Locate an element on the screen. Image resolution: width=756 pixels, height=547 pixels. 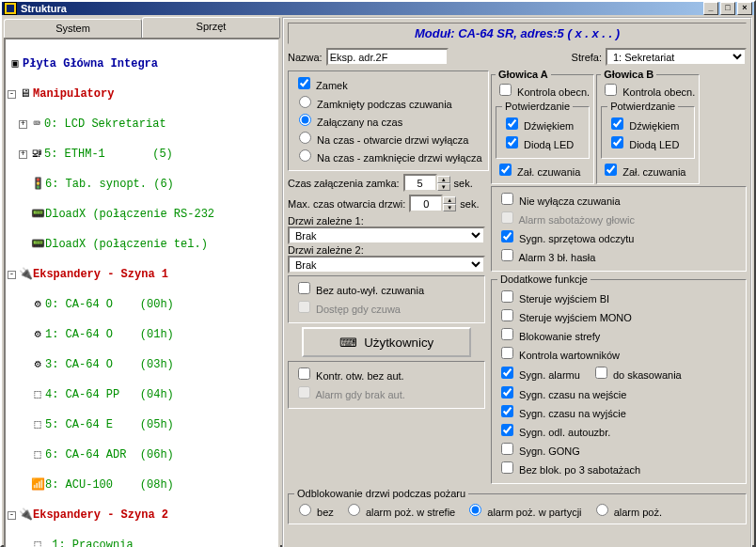
tree-item: DloadX (połączenie tel.) is located at coordinates (126, 244).